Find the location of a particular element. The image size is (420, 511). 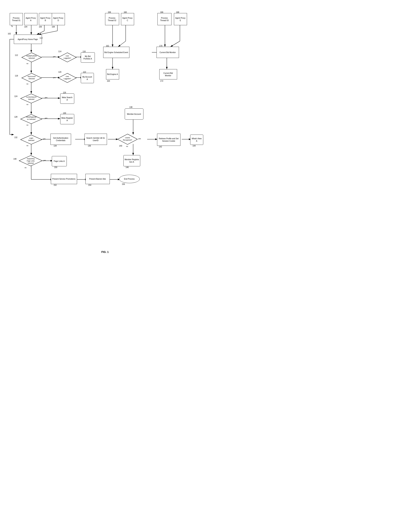

member-registration-a: Member Registra tion A is located at coordinates (132, 161).